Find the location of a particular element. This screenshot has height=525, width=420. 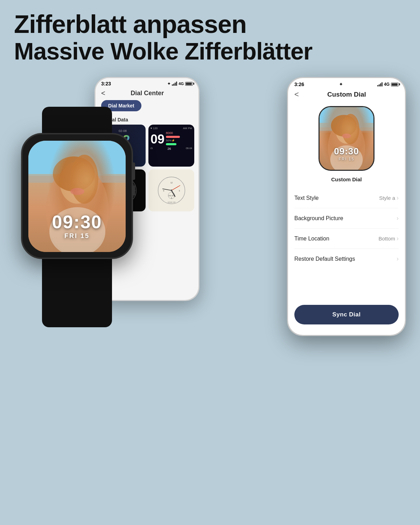

watch-time-display: 09:30 FRI 15 is located at coordinates (77, 226).